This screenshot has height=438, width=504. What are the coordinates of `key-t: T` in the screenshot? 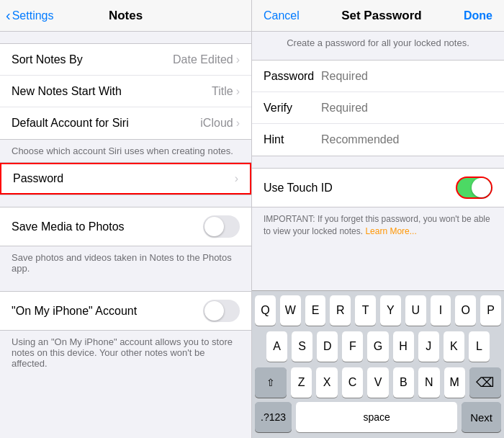 It's located at (366, 310).